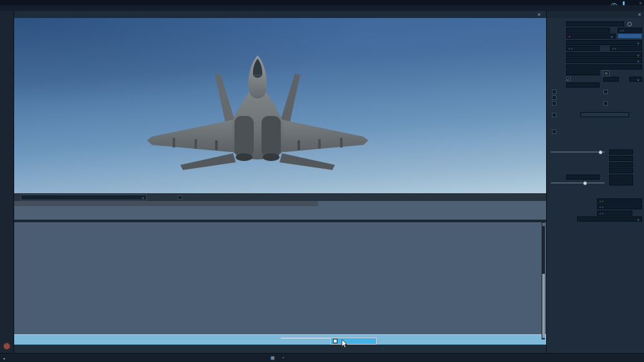 Image resolution: width=644 pixels, height=362 pixels. I want to click on condition-spinner: ‹ ›, so click(630, 30).